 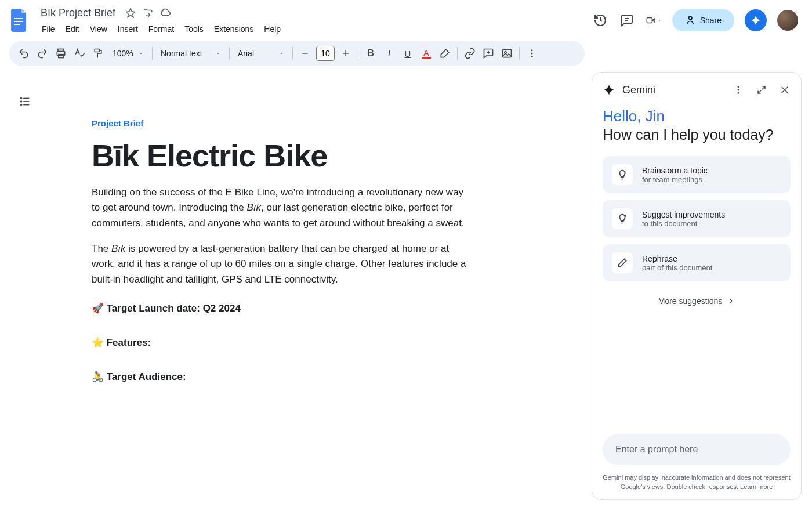 What do you see at coordinates (311, 20) in the screenshot?
I see `title-area: Bīk Project Brief File Edit View Insert …` at bounding box center [311, 20].